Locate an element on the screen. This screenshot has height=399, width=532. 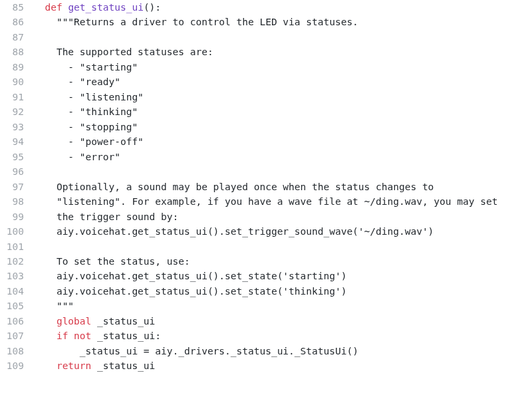
token-kw: return is located at coordinates (74, 366).